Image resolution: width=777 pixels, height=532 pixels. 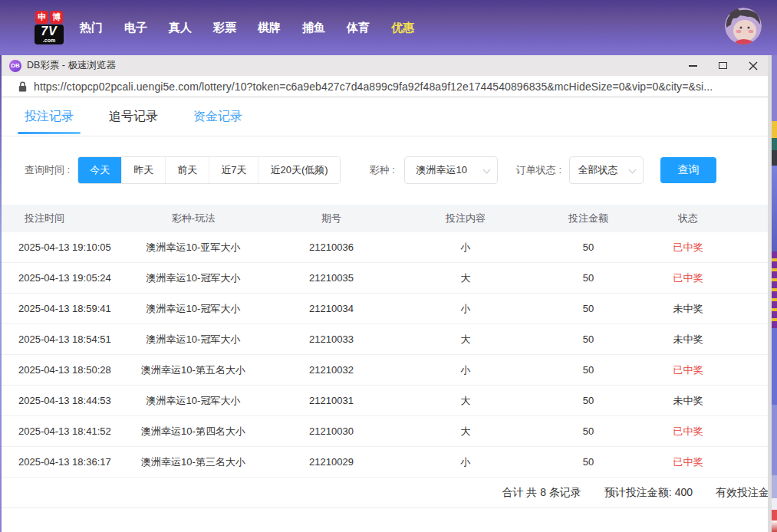 What do you see at coordinates (91, 28) in the screenshot?
I see `nav-item: 热门` at bounding box center [91, 28].